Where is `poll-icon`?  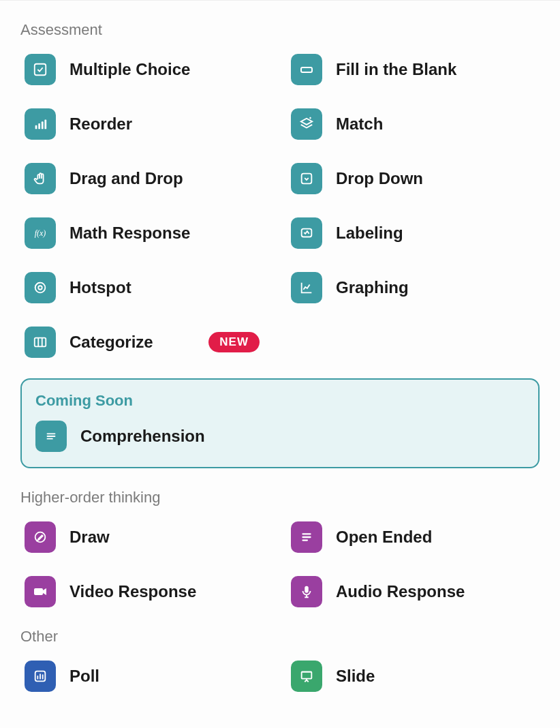
poll-icon is located at coordinates (40, 676).